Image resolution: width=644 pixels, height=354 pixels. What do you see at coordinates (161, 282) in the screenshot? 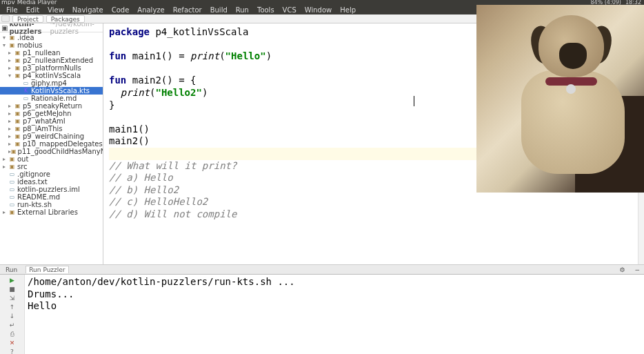
I see `console-line: /home/anton/dev/kotlin-puzzlers/run-kts.…` at bounding box center [161, 282].